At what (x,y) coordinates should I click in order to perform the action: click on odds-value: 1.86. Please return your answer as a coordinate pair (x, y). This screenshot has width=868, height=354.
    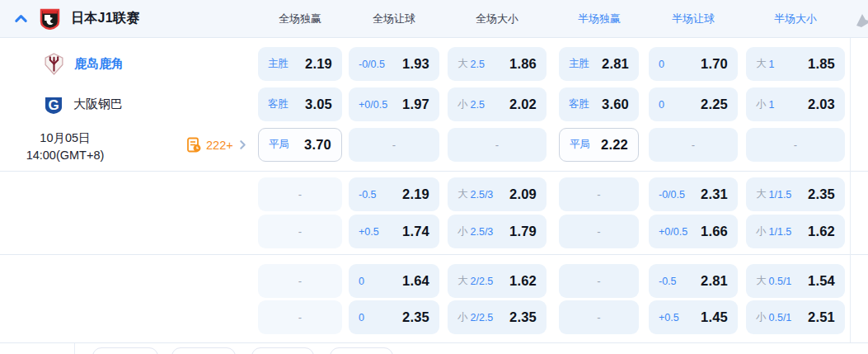
    Looking at the image, I should click on (523, 64).